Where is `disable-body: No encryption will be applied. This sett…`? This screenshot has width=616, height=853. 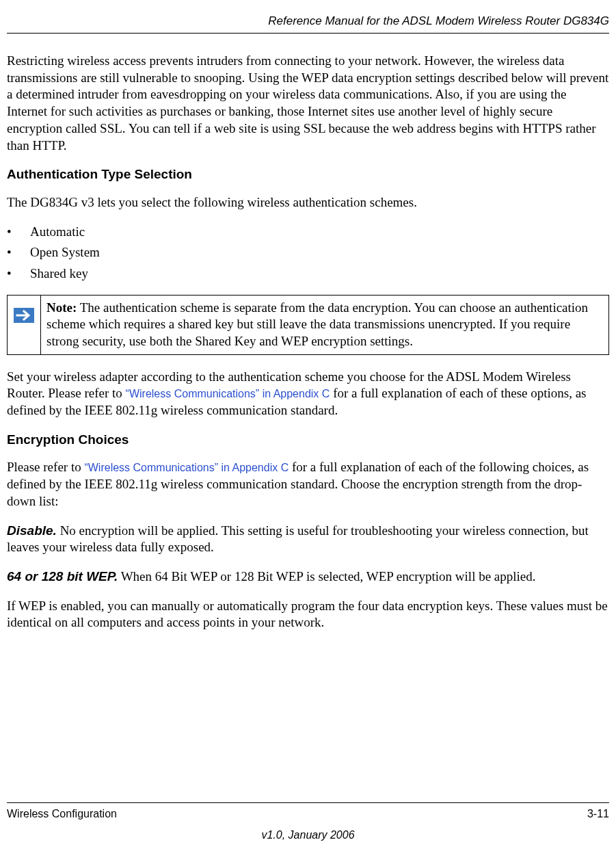 disable-body: No encryption will be applied. This sett… is located at coordinates (298, 539).